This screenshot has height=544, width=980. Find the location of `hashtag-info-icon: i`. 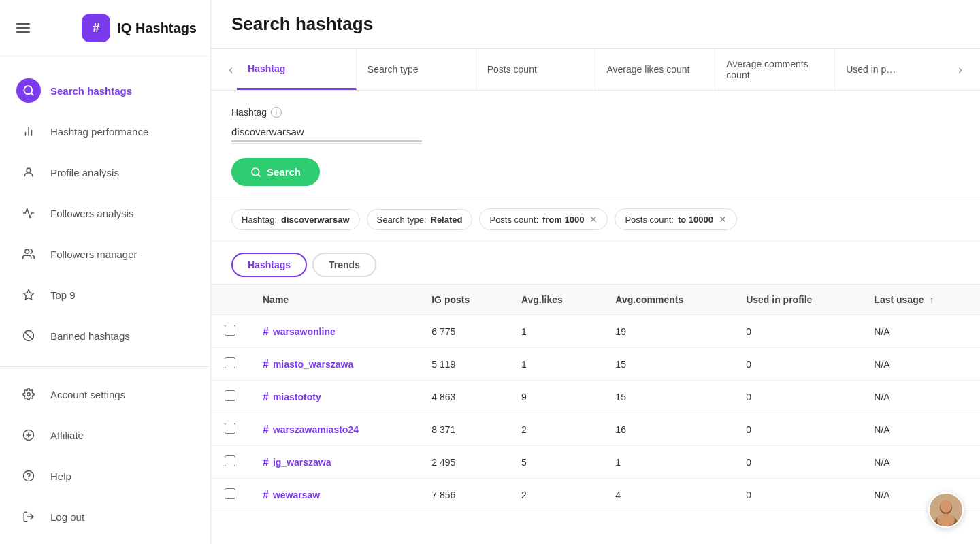

hashtag-info-icon: i is located at coordinates (276, 112).